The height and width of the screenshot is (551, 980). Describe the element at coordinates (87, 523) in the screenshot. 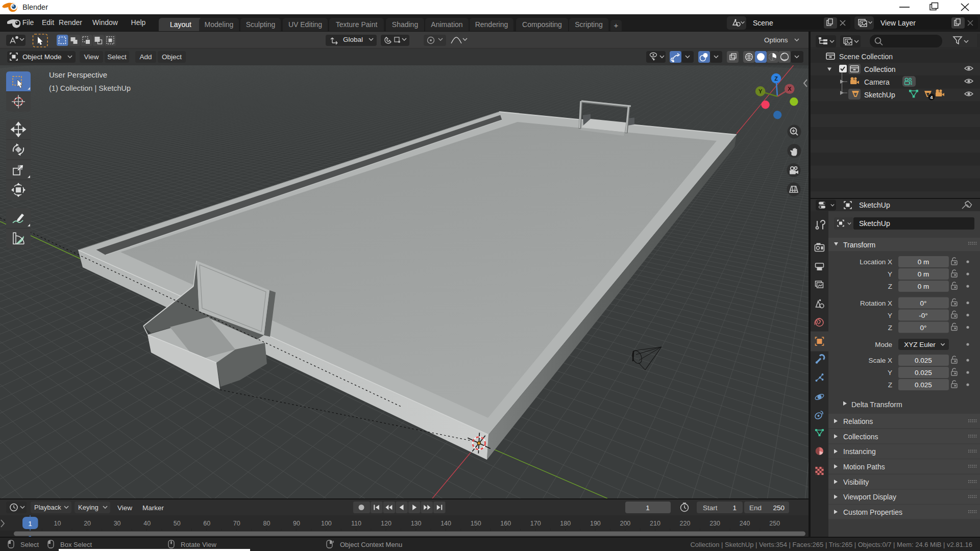

I see `svg-text: 20` at that location.